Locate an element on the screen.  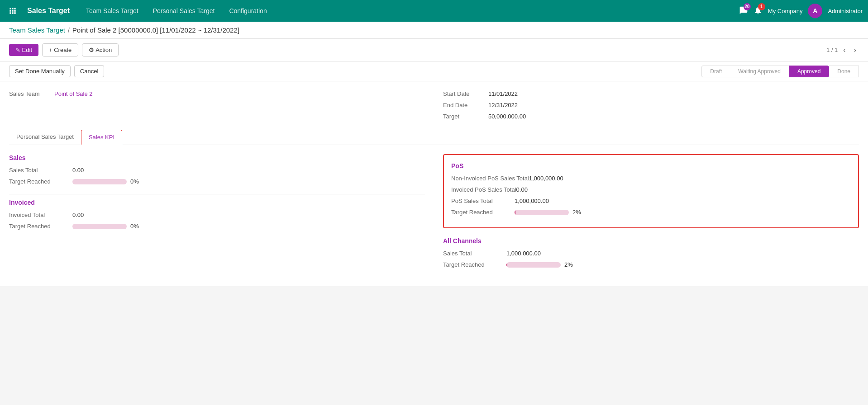
message-badge: 20 is located at coordinates (747, 7).